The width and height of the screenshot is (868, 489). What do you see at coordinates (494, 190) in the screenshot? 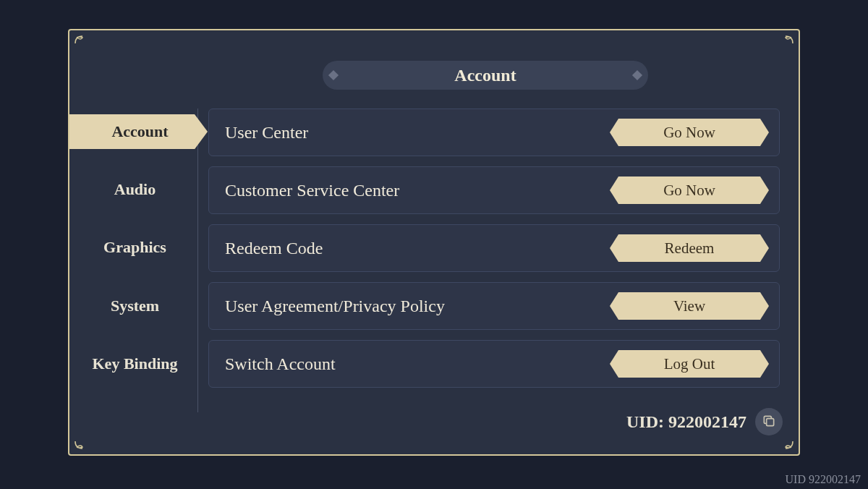
I see `row-customer-service: Customer Service Center Go Now` at bounding box center [494, 190].